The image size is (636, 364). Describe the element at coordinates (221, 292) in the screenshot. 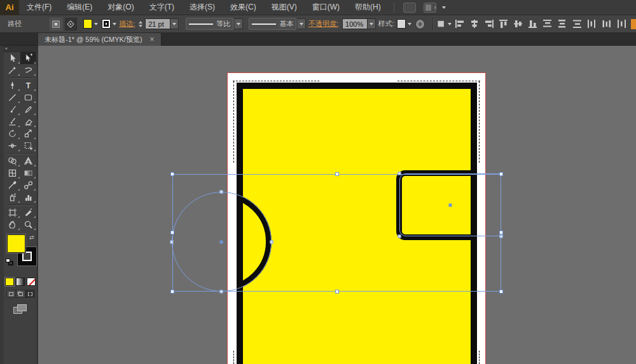

I see `anchor-circle-bottom` at that location.